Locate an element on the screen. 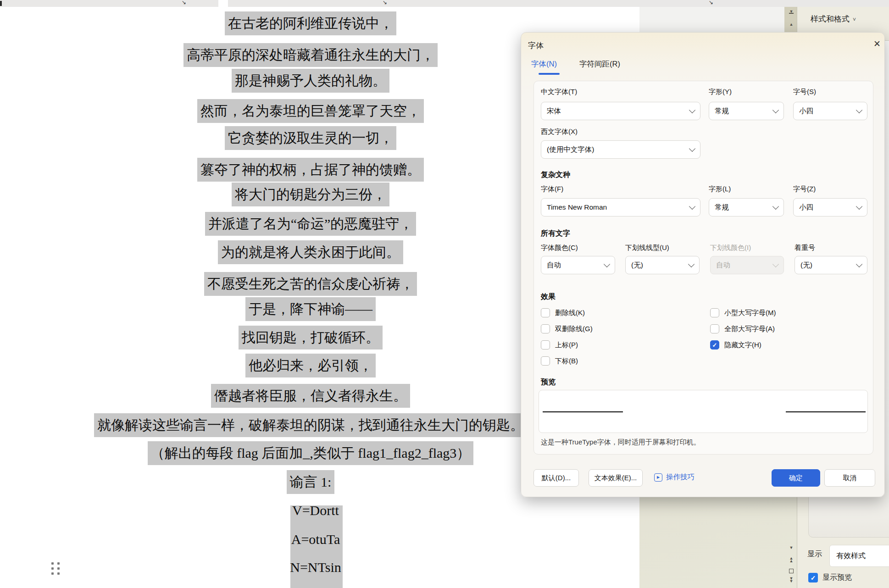  all-text-heading: 所有文字 is located at coordinates (556, 234).